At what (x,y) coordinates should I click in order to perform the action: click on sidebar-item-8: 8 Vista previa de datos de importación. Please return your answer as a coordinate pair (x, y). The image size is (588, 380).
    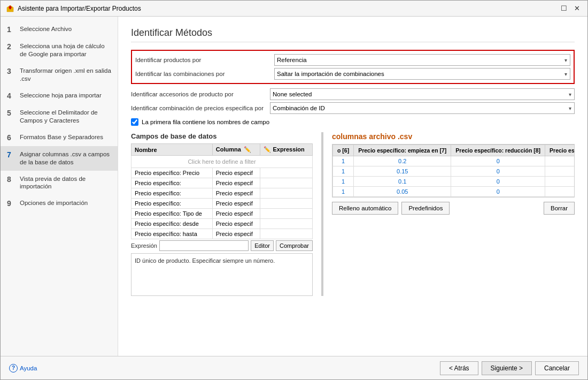
    Looking at the image, I should click on (59, 183).